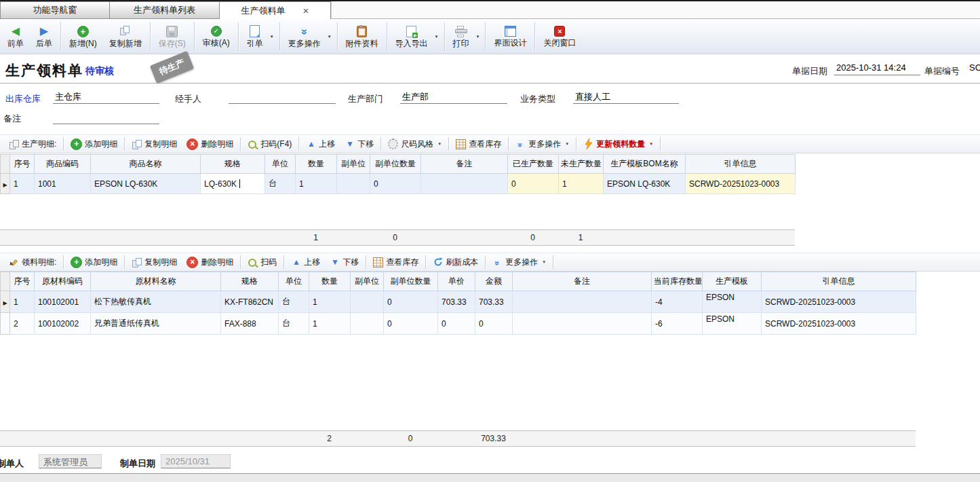 The height and width of the screenshot is (482, 980). What do you see at coordinates (494, 302) in the screenshot?
I see `grid-cell: 703.33` at bounding box center [494, 302].